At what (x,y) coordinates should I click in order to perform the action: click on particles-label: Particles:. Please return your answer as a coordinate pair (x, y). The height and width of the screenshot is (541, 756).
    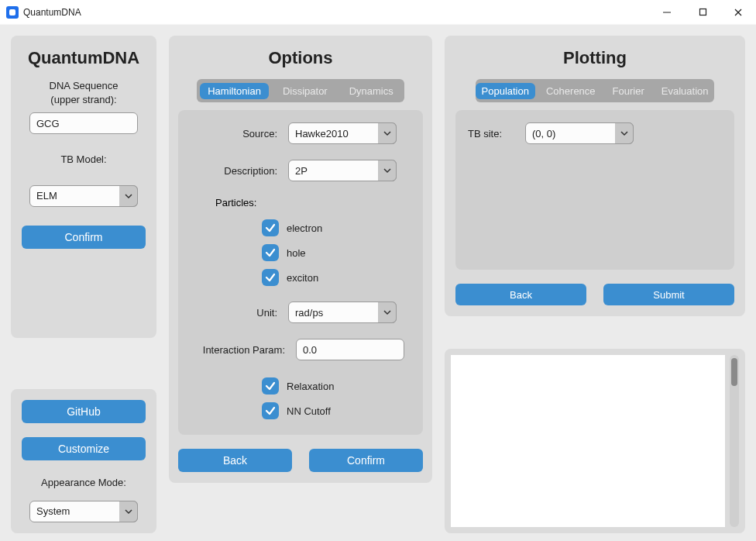
    Looking at the image, I should click on (312, 203).